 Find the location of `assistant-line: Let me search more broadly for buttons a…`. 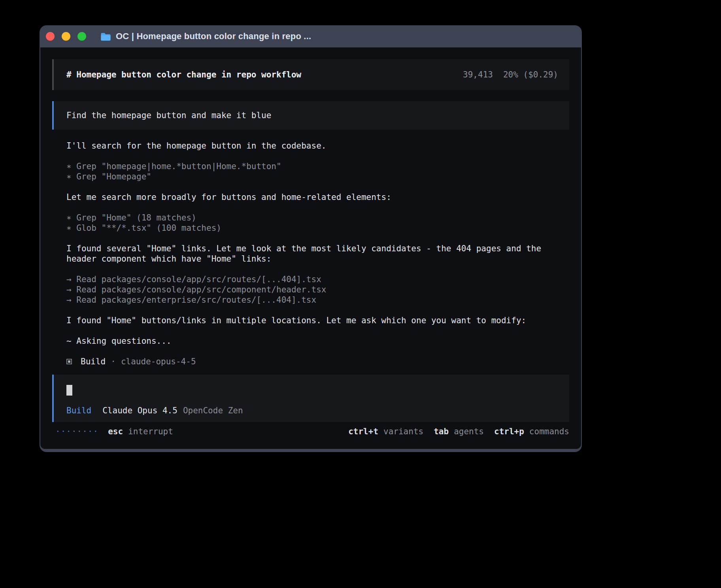

assistant-line: Let me search more broadly for buttons a… is located at coordinates (318, 197).